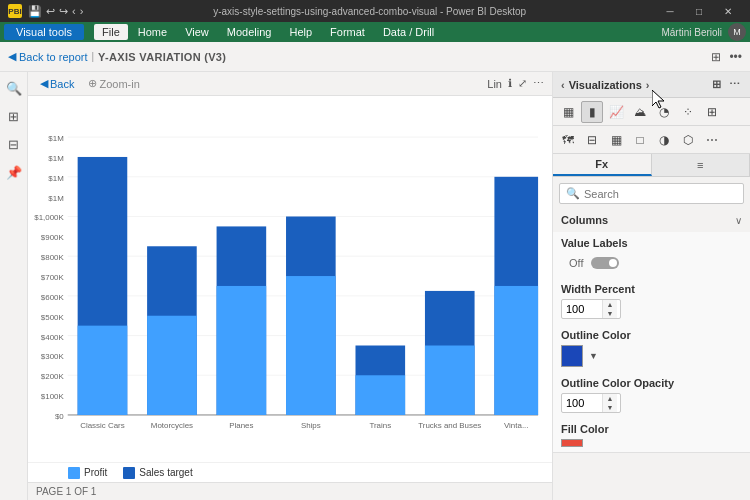 The width and height of the screenshot is (750, 500). Describe the element at coordinates (652, 383) in the screenshot. I see `outline-opacity-label: Outline Color Opacity` at that location.